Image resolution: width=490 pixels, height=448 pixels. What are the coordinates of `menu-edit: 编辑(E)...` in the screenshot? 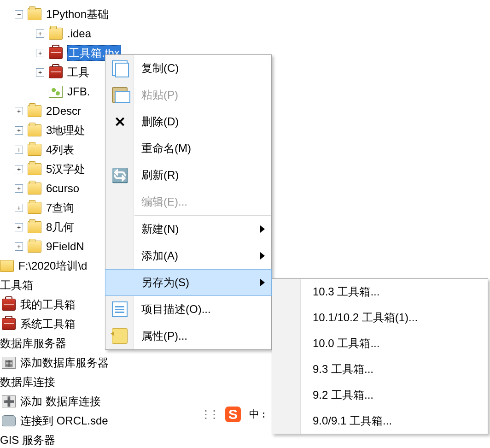 It's located at (188, 202).